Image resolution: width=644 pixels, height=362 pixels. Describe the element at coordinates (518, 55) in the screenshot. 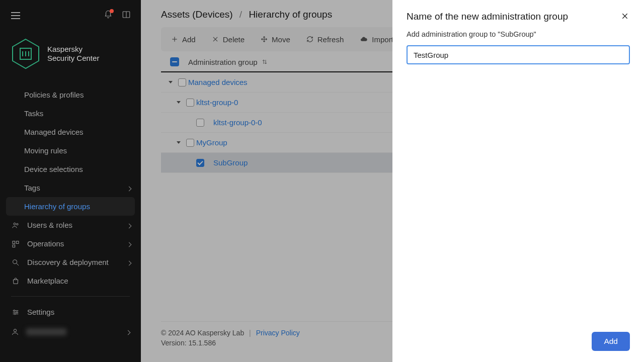

I see `group-name-input` at that location.